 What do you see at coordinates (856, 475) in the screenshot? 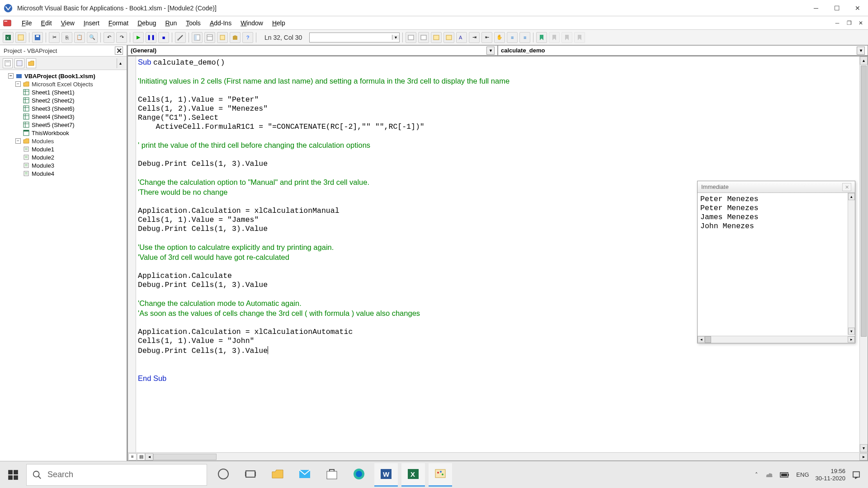
I see `notifications-icon` at bounding box center [856, 475].